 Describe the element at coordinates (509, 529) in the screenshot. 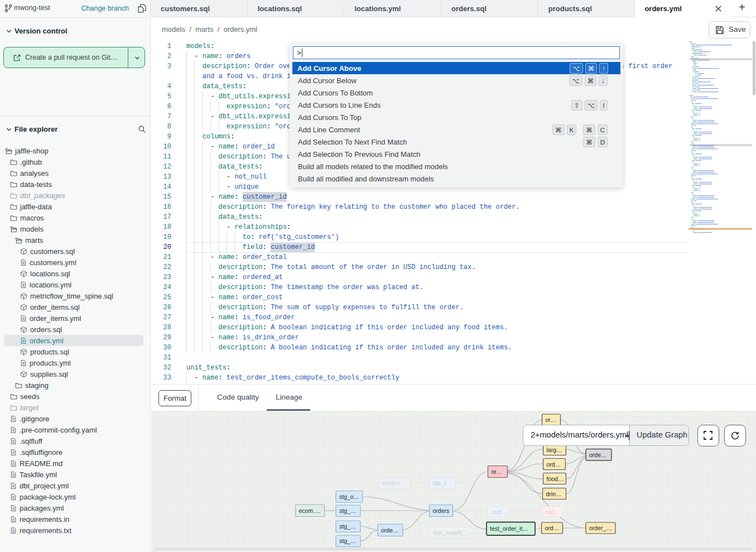

I see `svg-text: test_order_it…` at that location.